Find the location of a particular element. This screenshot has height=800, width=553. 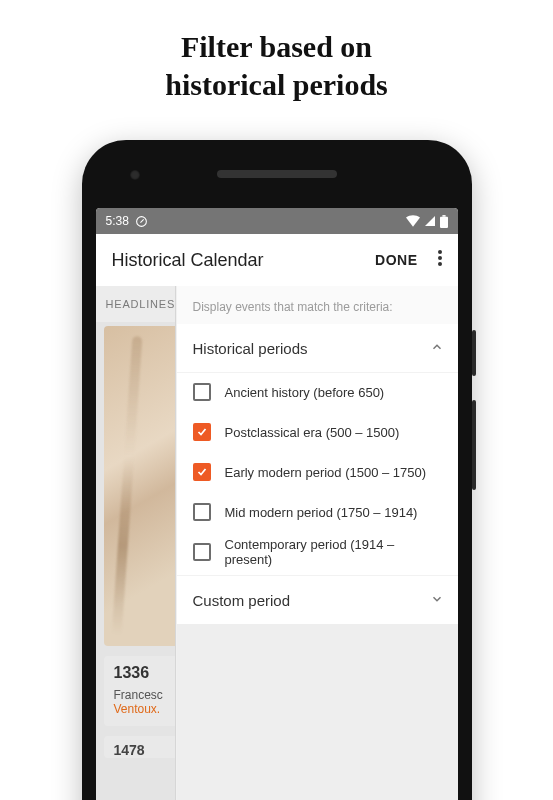

wifi-icon is located at coordinates (413, 221).